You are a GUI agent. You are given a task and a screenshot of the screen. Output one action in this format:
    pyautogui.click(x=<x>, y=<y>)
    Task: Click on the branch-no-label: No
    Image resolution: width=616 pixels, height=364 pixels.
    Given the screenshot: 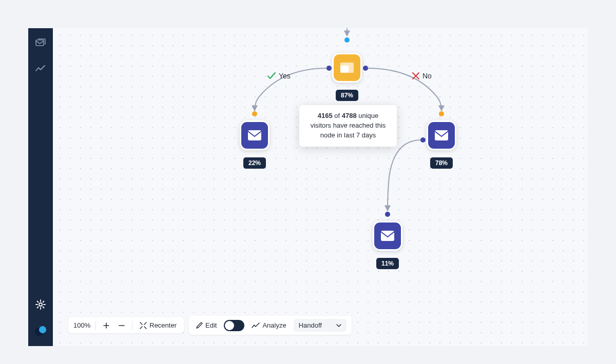 What is the action you would take?
    pyautogui.click(x=422, y=76)
    